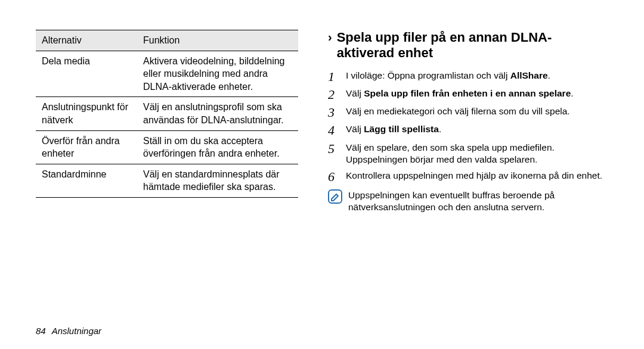 The width and height of the screenshot is (644, 349). Describe the element at coordinates (458, 113) in the screenshot. I see `step-text: Välj en mediekategori och välj filerna s…` at that location.